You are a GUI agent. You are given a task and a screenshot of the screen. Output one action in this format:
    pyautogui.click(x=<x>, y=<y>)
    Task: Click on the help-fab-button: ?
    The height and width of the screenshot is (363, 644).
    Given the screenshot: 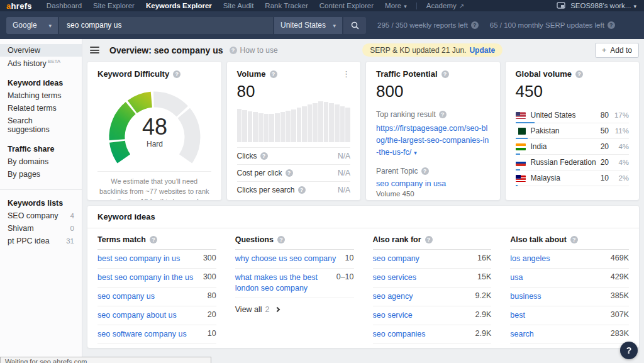 What is the action you would take?
    pyautogui.click(x=629, y=350)
    